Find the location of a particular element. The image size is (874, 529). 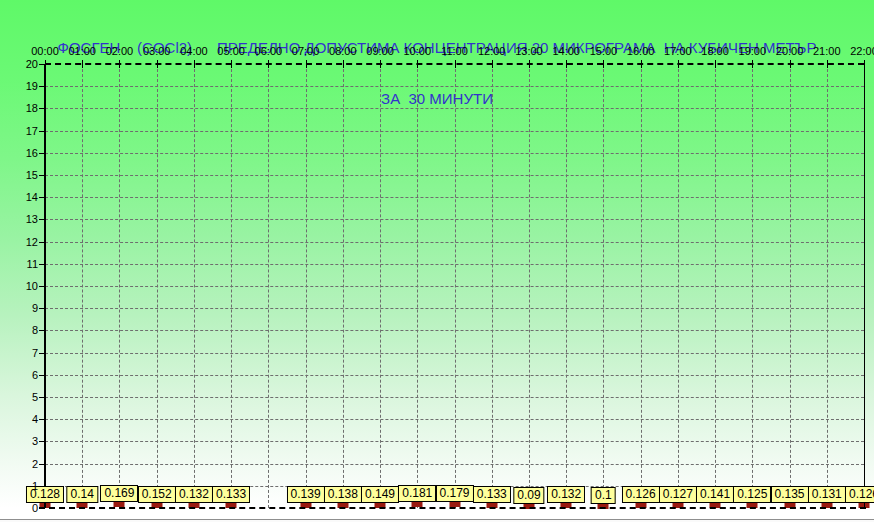

x-tick-label: 13:00 is located at coordinates (529, 51).